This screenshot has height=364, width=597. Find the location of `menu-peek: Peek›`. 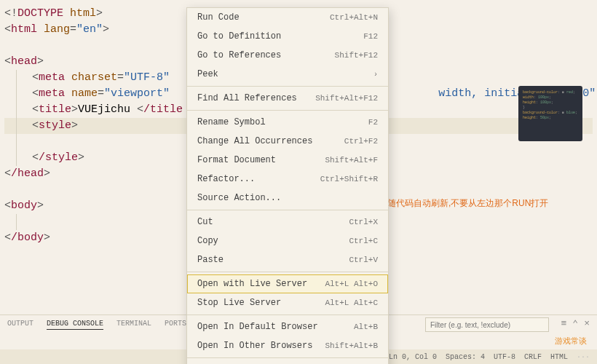

menu-peek: Peek› is located at coordinates (288, 74).